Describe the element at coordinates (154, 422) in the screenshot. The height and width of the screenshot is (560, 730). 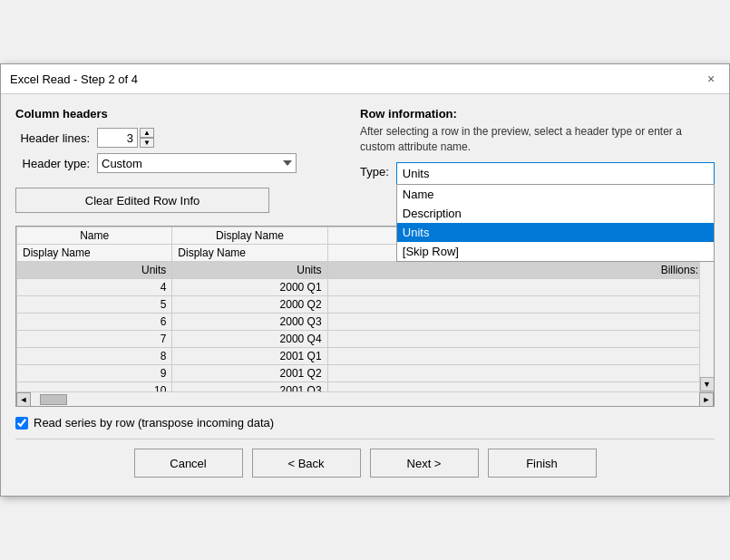
I see `transpose-label: Read series by row (transpose incoming d…` at that location.